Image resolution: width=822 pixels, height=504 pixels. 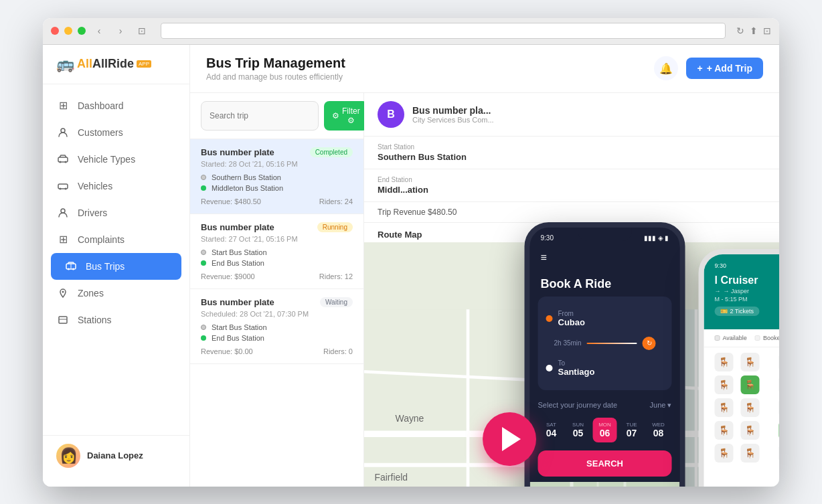 What do you see at coordinates (66, 64) in the screenshot?
I see `logo-icon: 🚌` at bounding box center [66, 64].